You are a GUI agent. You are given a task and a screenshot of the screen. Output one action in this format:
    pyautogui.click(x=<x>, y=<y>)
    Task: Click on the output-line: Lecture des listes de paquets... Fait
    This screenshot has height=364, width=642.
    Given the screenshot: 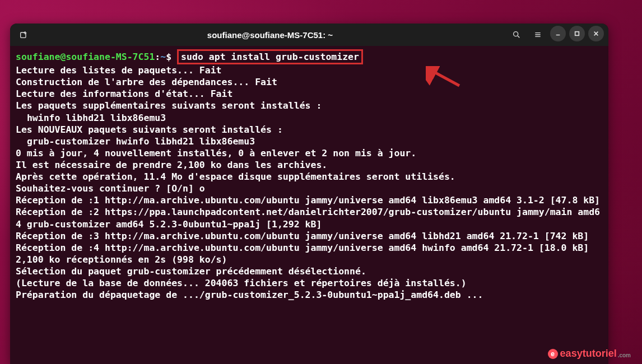 What is the action you would take?
    pyautogui.click(x=119, y=71)
    